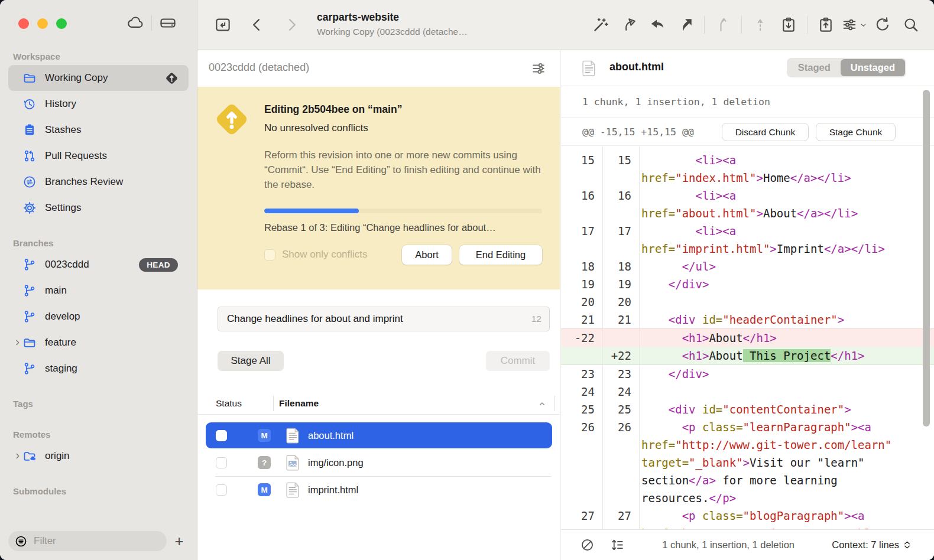  I want to click on code-segment: </p>, so click(722, 498).